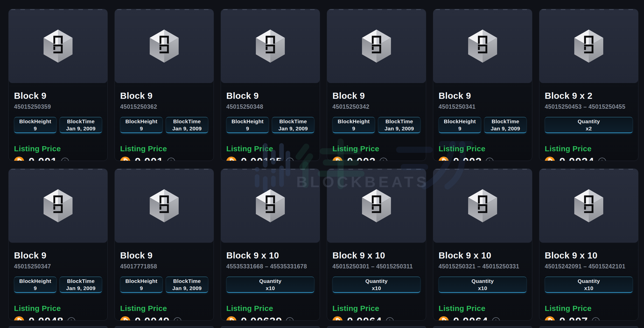 The width and height of the screenshot is (644, 328). What do you see at coordinates (589, 266) in the screenshot?
I see `card-inscription-id: 45015242091 – 45015242101` at bounding box center [589, 266].